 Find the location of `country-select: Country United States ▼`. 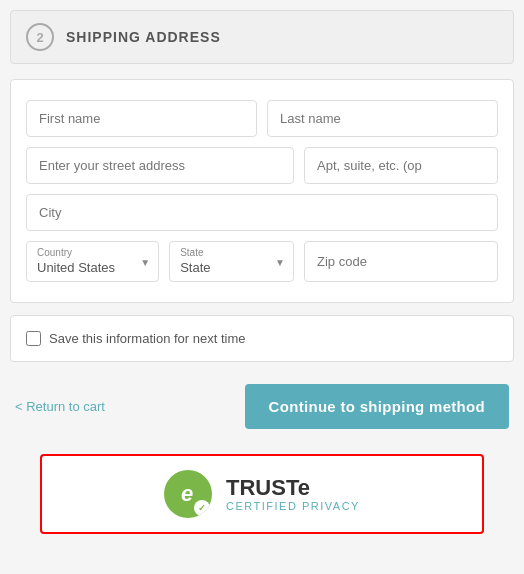

country-select: Country United States ▼ is located at coordinates (92, 262).